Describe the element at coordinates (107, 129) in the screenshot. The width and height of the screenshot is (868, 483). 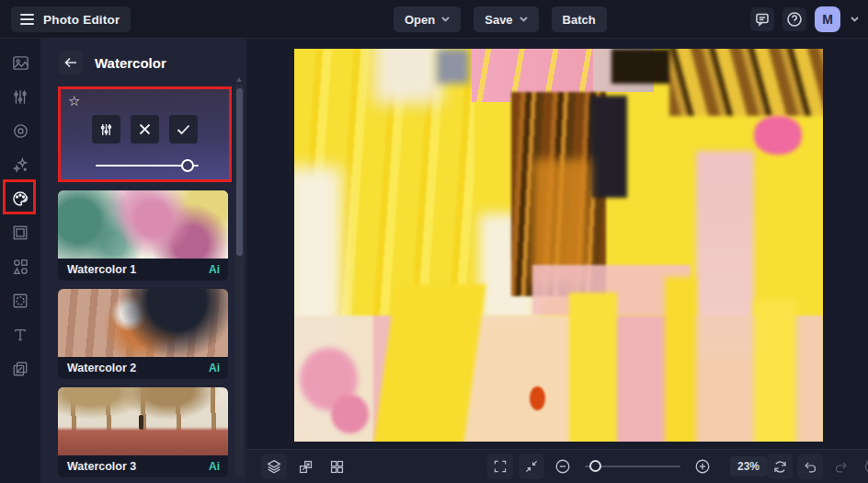
I see `filter-settings-button` at that location.